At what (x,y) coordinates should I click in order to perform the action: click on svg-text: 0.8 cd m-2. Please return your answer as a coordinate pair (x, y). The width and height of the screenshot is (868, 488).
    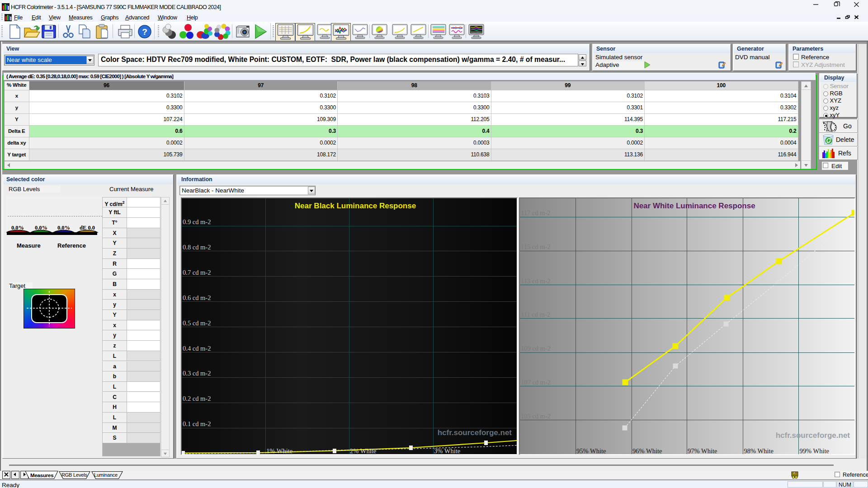
    Looking at the image, I should click on (197, 247).